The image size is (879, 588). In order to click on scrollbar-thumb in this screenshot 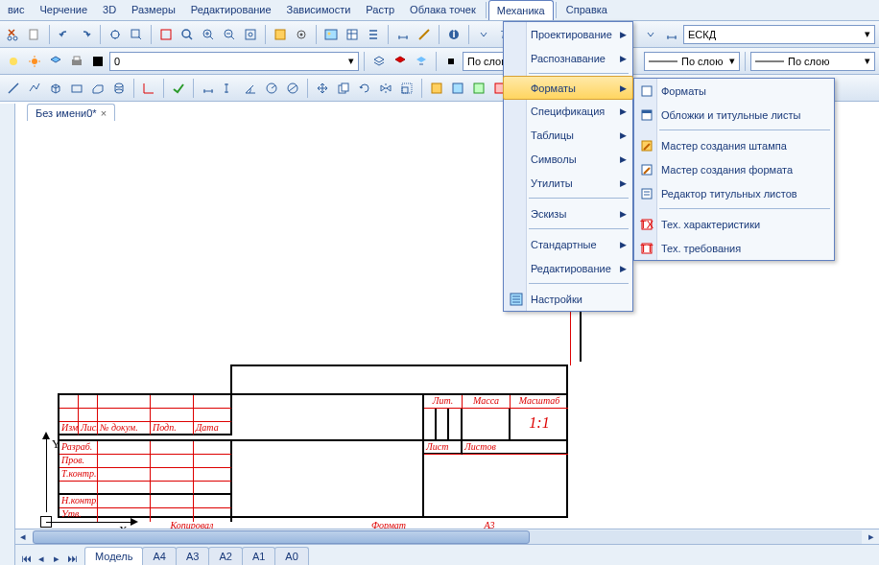, I will do `click(281, 537)`.